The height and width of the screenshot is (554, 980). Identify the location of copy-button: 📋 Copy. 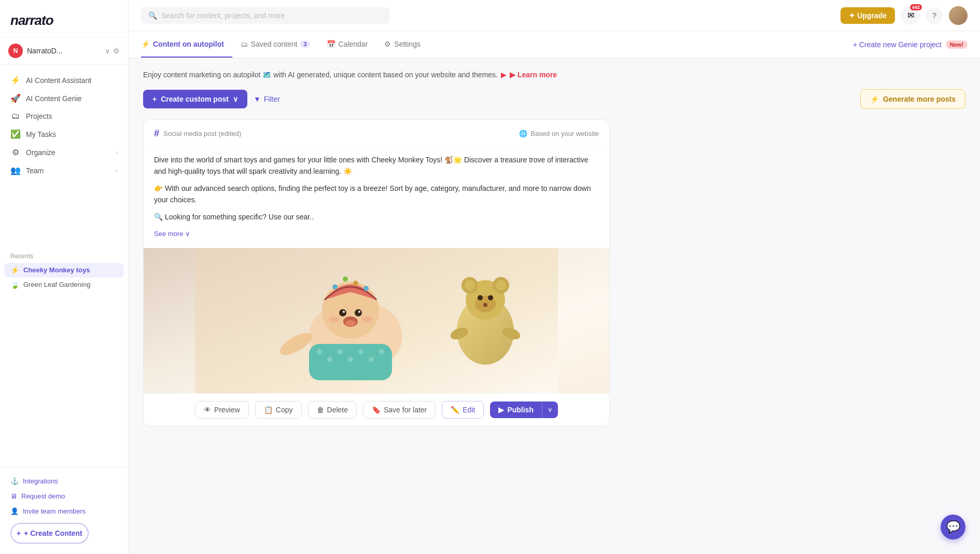
(278, 410).